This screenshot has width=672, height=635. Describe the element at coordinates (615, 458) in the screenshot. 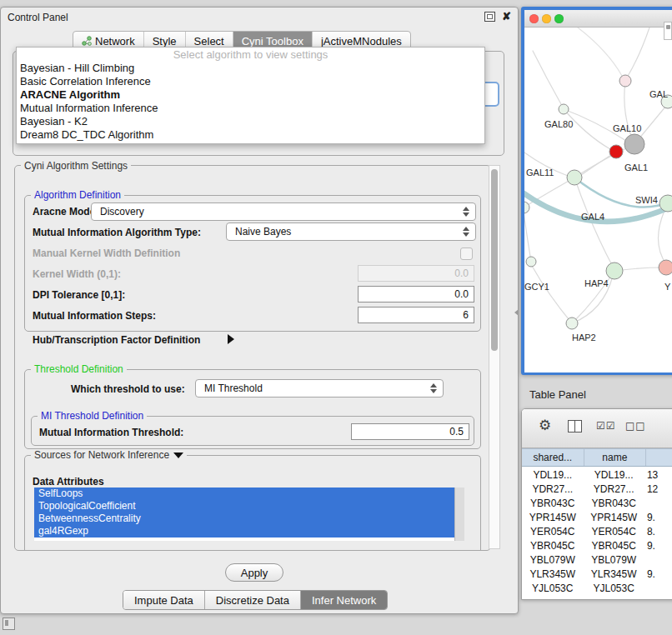

I see `column-header-name: name` at that location.